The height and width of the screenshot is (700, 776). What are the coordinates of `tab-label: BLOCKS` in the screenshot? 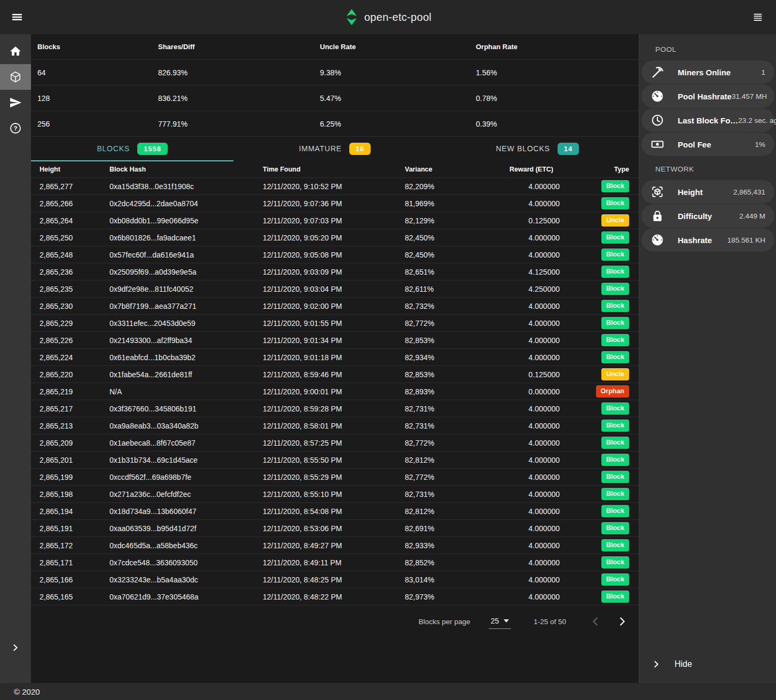 It's located at (113, 149).